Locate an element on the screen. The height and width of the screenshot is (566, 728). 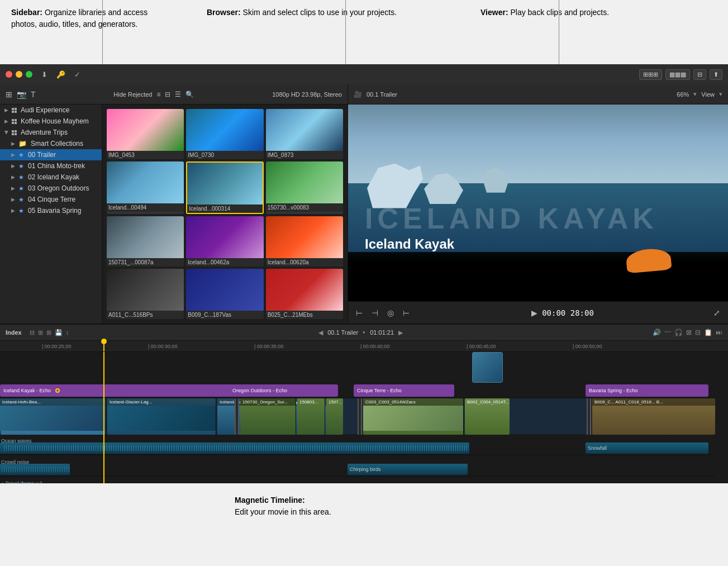
maximize-button is located at coordinates (29, 74).